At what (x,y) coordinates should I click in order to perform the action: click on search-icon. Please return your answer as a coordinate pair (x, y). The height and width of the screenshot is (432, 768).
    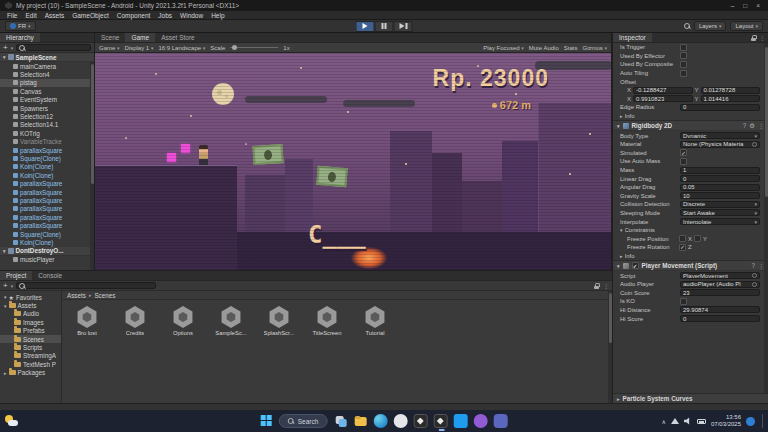
    Looking at the image, I should click on (687, 26).